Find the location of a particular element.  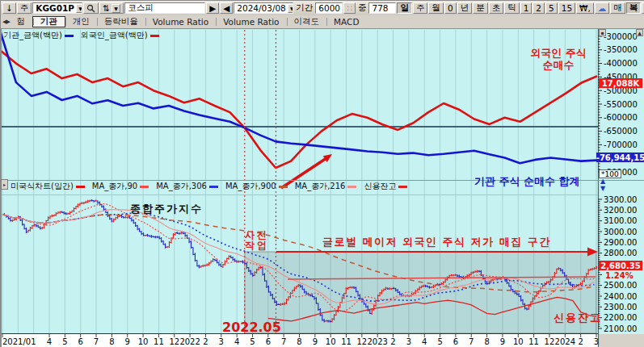

bottom-panel-legend: 미국식차트(일간)MA_종가,90MA_종가,306MA_종가,900MA_종가… is located at coordinates (213, 186).